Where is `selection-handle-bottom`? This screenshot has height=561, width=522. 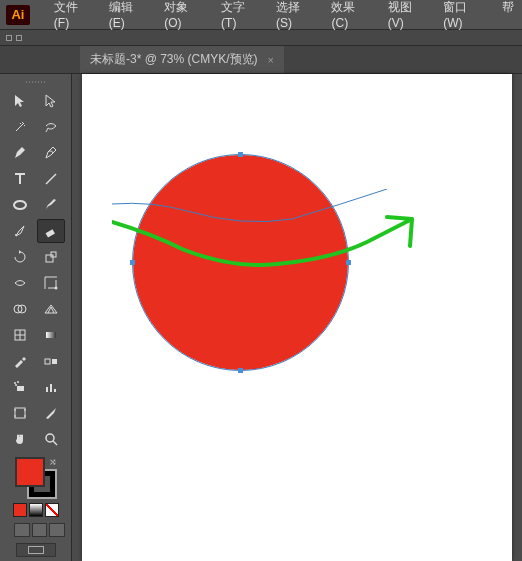 selection-handle-bottom is located at coordinates (240, 370).